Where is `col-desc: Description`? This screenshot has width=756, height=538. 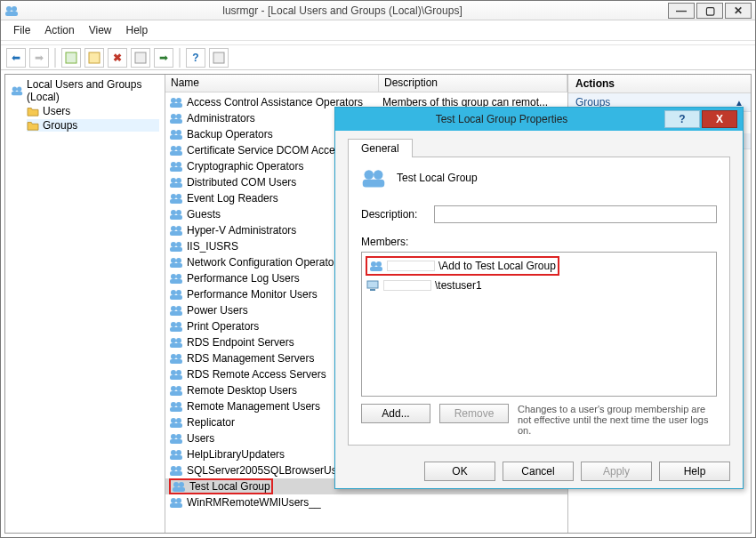
col-desc: Description is located at coordinates (473, 84).